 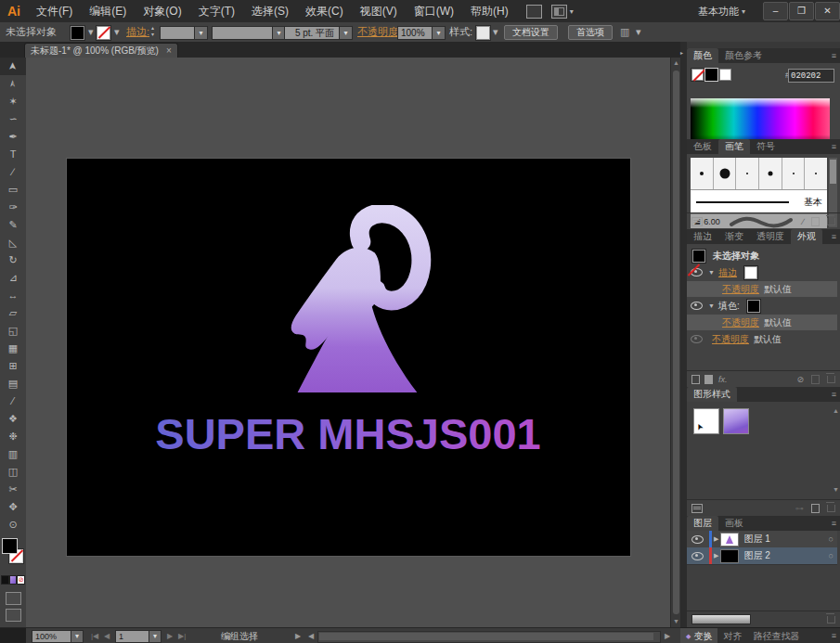 I want to click on width-tool: ↔, so click(x=13, y=295).